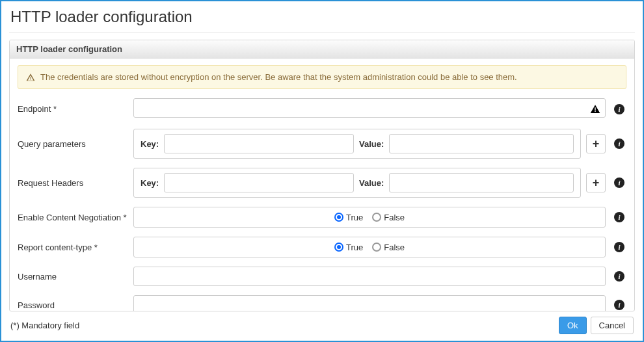  I want to click on rh-value-input, so click(481, 183).